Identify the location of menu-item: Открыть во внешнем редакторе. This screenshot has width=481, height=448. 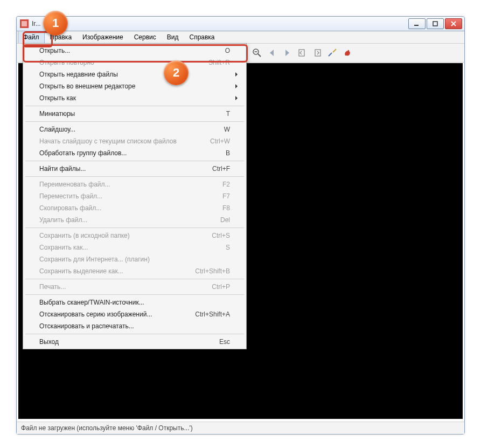
(135, 86).